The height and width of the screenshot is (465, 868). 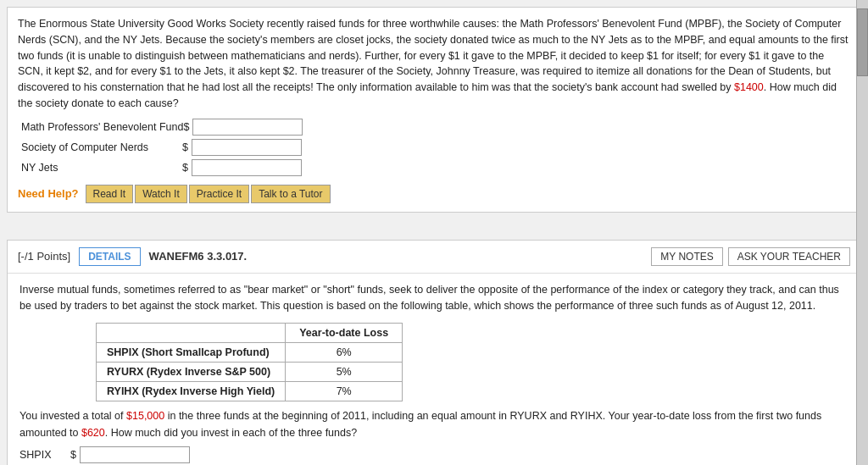 What do you see at coordinates (73, 455) in the screenshot?
I see `dollar-shpix: $` at bounding box center [73, 455].